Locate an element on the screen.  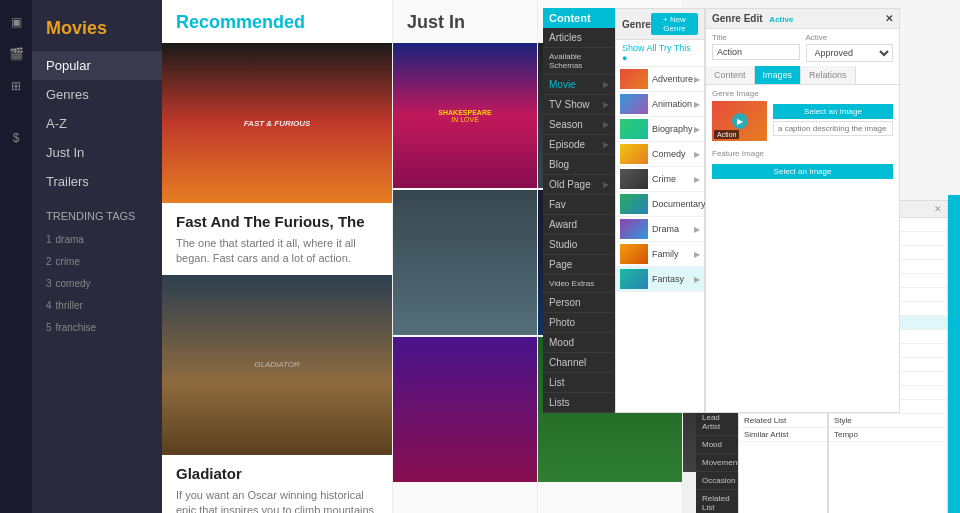
tab-content: Content is located at coordinates (730, 75).